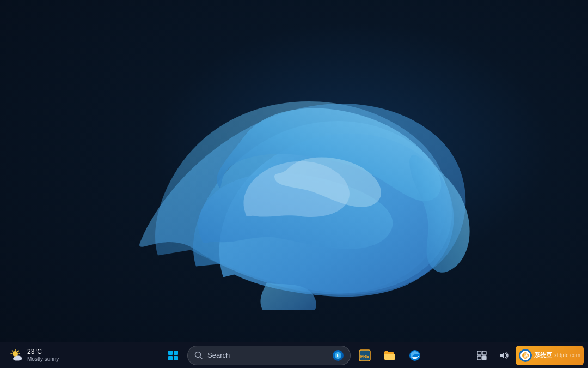 This screenshot has height=368, width=588. What do you see at coordinates (339, 355) in the screenshot?
I see `svg-text: b` at bounding box center [339, 355].